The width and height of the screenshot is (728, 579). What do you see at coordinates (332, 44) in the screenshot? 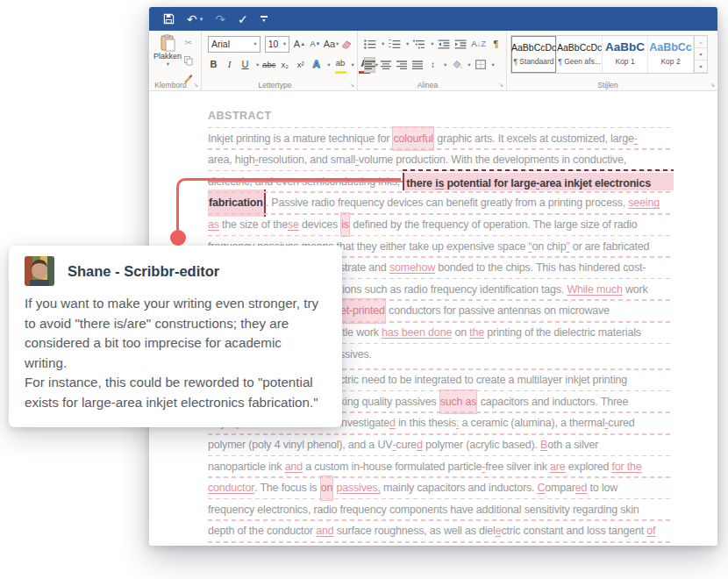
I see `change-case-button: Aa▾` at bounding box center [332, 44].